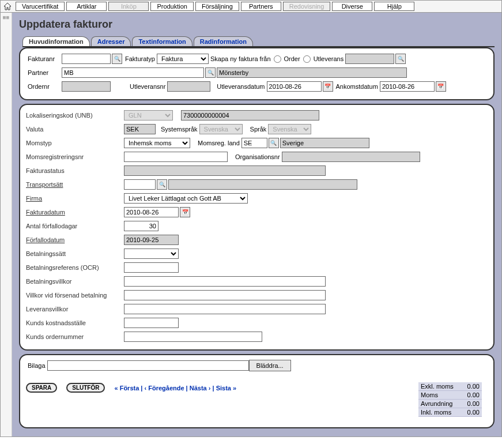 The width and height of the screenshot is (502, 448). Describe the element at coordinates (44, 73) in the screenshot. I see `partner-label: Partner` at that location.